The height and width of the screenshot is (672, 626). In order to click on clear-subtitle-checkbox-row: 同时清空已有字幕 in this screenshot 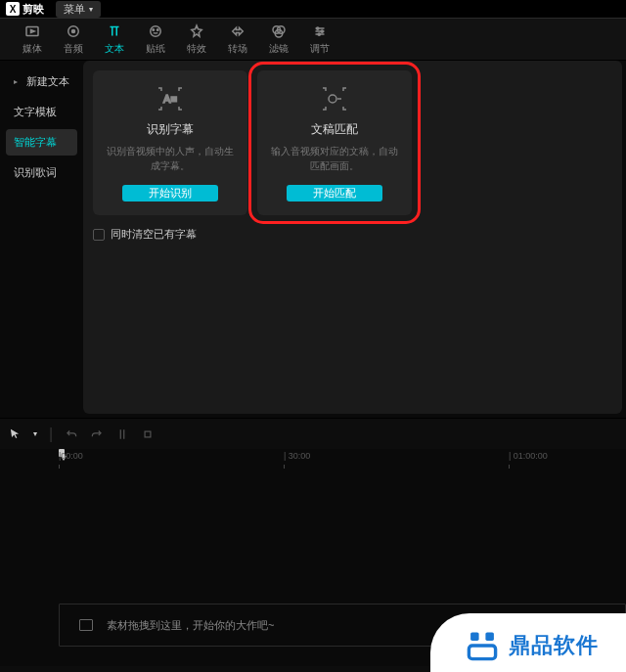, I will do `click(352, 235)`.